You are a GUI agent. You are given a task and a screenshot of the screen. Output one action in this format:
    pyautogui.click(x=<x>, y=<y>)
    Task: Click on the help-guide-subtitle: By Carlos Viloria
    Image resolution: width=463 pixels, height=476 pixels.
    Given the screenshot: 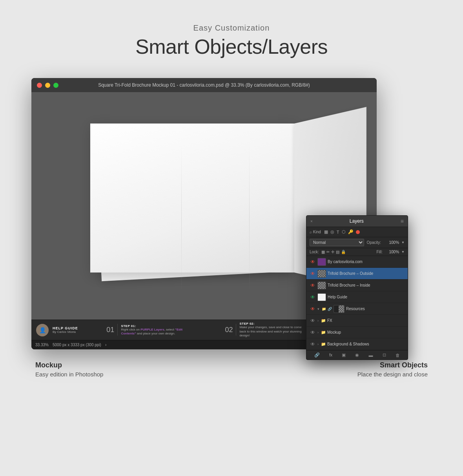 What is the action you would take?
    pyautogui.click(x=65, y=332)
    